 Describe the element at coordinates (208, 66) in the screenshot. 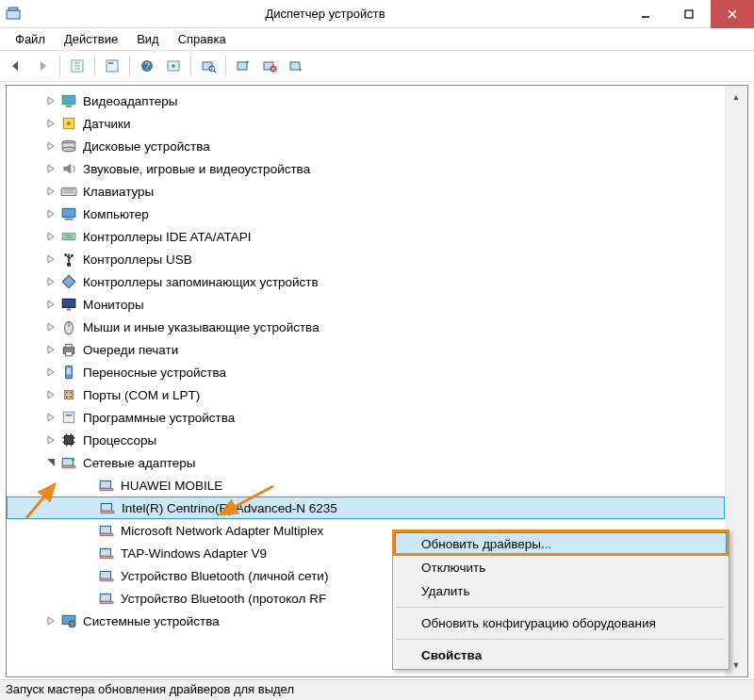

I see `toolbar-scan-button` at that location.